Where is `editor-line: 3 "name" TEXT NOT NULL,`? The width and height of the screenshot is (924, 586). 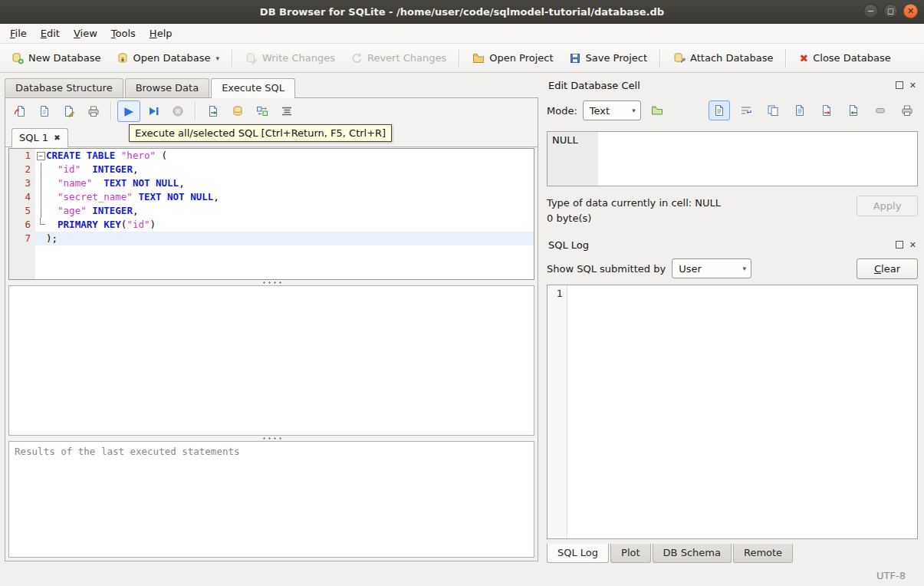 editor-line: 3 "name" TEXT NOT NULL, is located at coordinates (271, 183).